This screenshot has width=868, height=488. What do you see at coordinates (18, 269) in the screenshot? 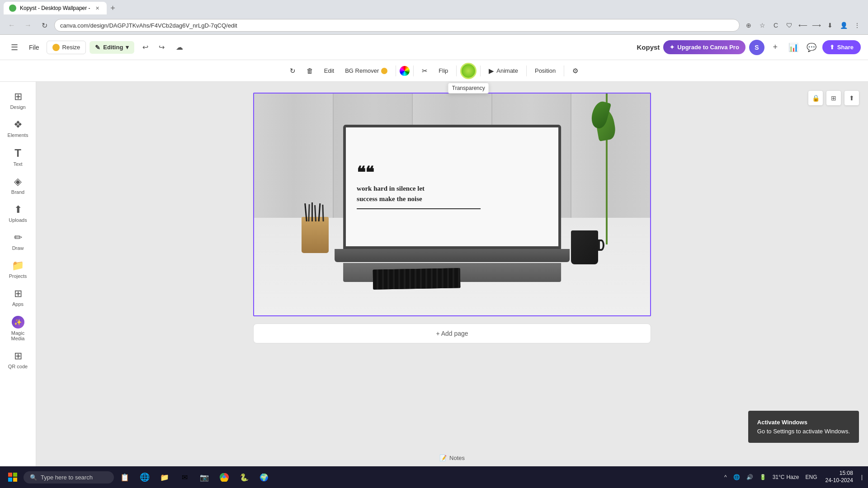
I see `sidebar-item-projects: 📁 Projects` at bounding box center [18, 269].